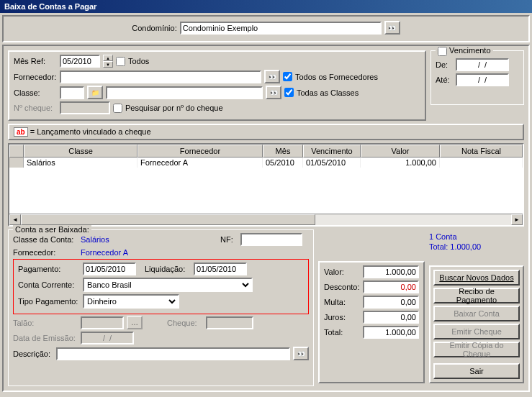  Describe the element at coordinates (45, 338) in the screenshot. I see `data-emissao-label: Data de Emissão:` at that location.